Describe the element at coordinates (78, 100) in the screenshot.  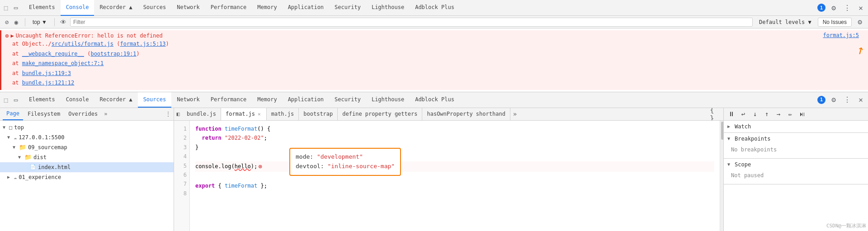
I see `tab-console-bottom: Console` at that location.